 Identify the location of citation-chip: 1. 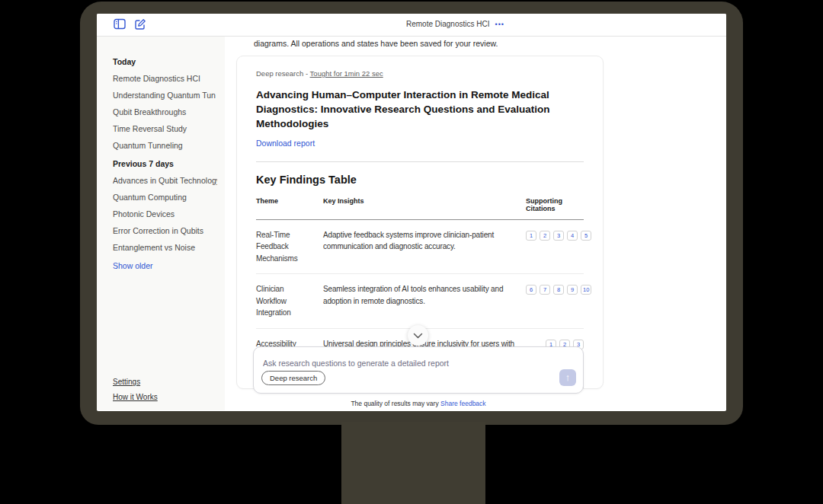
(531, 236).